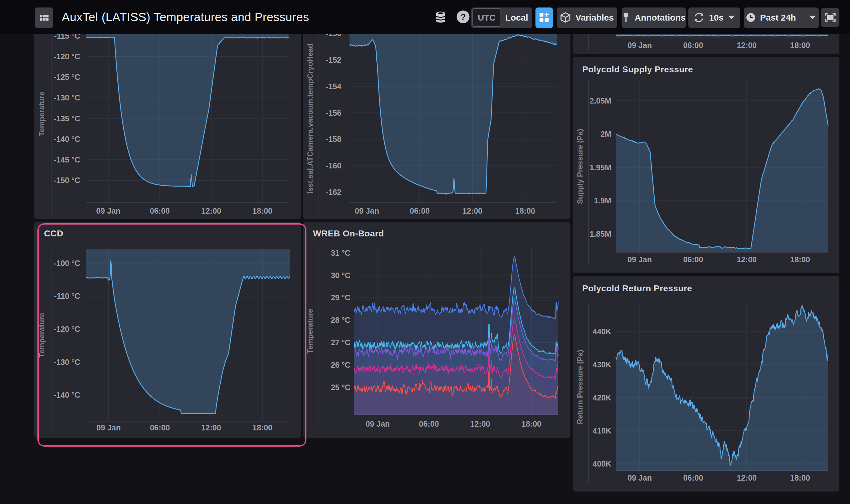  I want to click on svg-text: Return Pressure (Pa), so click(580, 387).